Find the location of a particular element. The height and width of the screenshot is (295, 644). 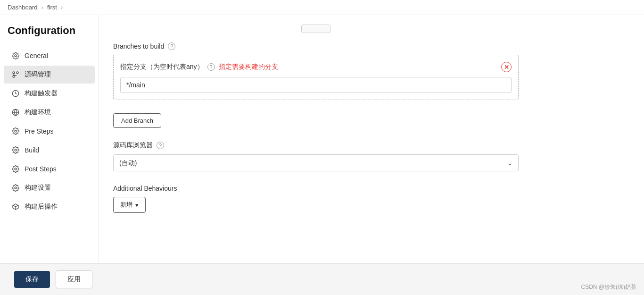

branch-box-header: 指定分支（为空时代表any） ? 指定需要构建的分支 ✕ is located at coordinates (316, 67).